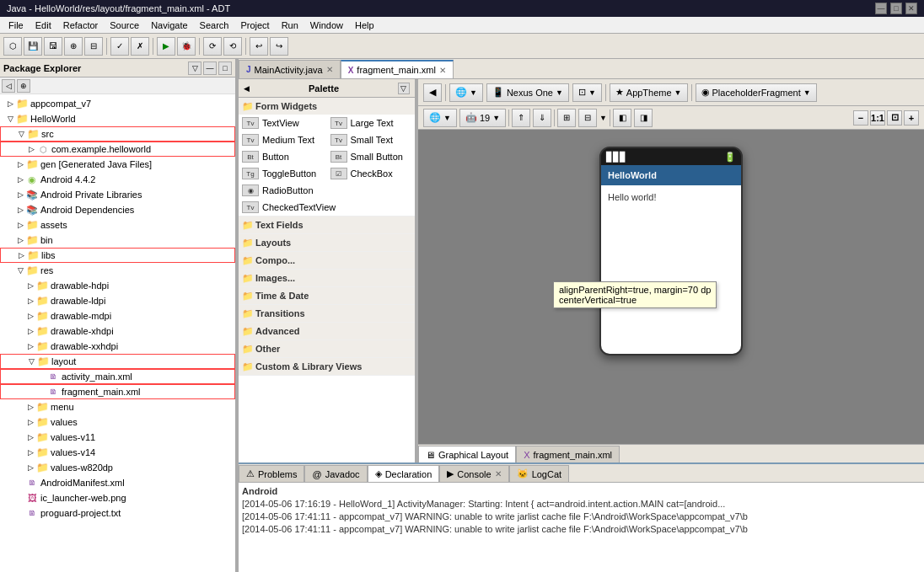 Image resolution: width=924 pixels, height=572 pixels. What do you see at coordinates (327, 260) in the screenshot?
I see `composite-header: 📁 Compo...` at bounding box center [327, 260].